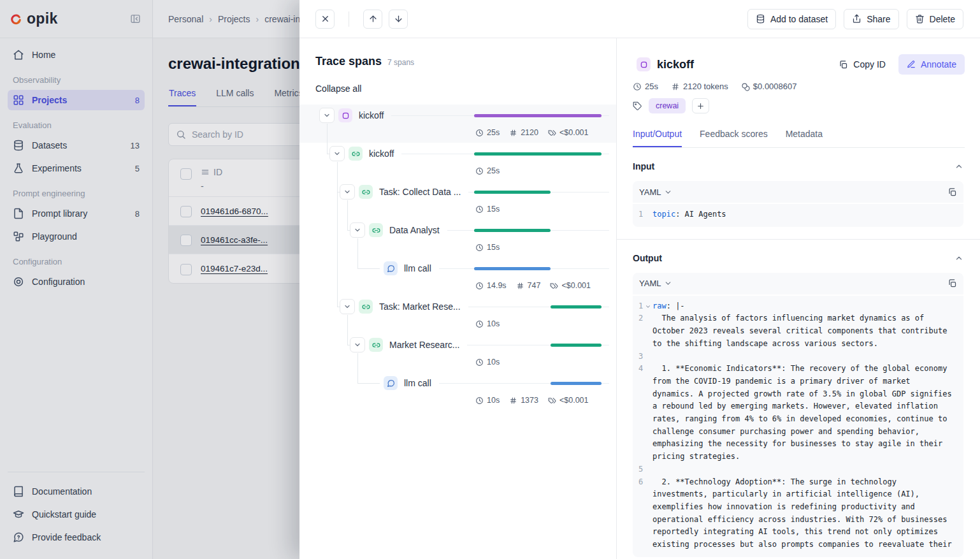 Image resolution: width=980 pixels, height=559 pixels. What do you see at coordinates (667, 106) in the screenshot?
I see `tag-crewai: crewai` at bounding box center [667, 106].